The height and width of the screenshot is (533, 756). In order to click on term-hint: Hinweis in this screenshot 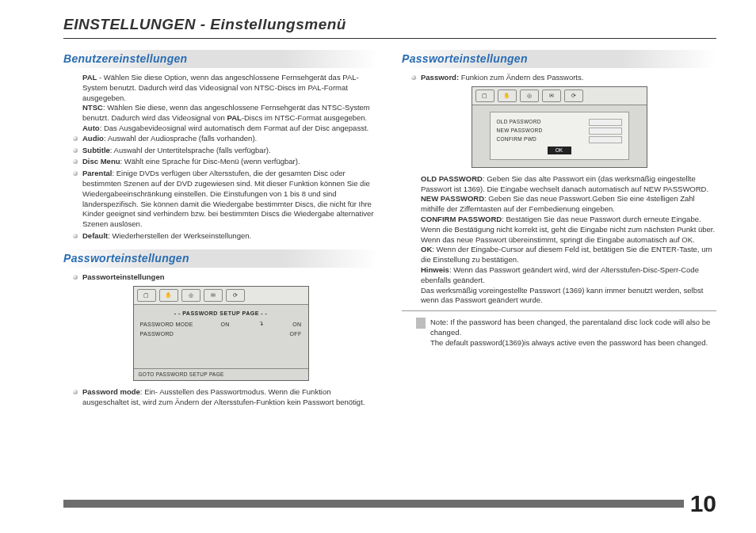, I will do `click(435, 269)`.